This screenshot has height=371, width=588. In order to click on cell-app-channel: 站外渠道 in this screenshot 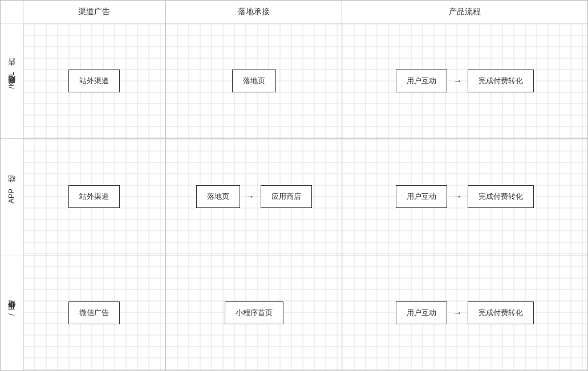, I will do `click(94, 197)`.